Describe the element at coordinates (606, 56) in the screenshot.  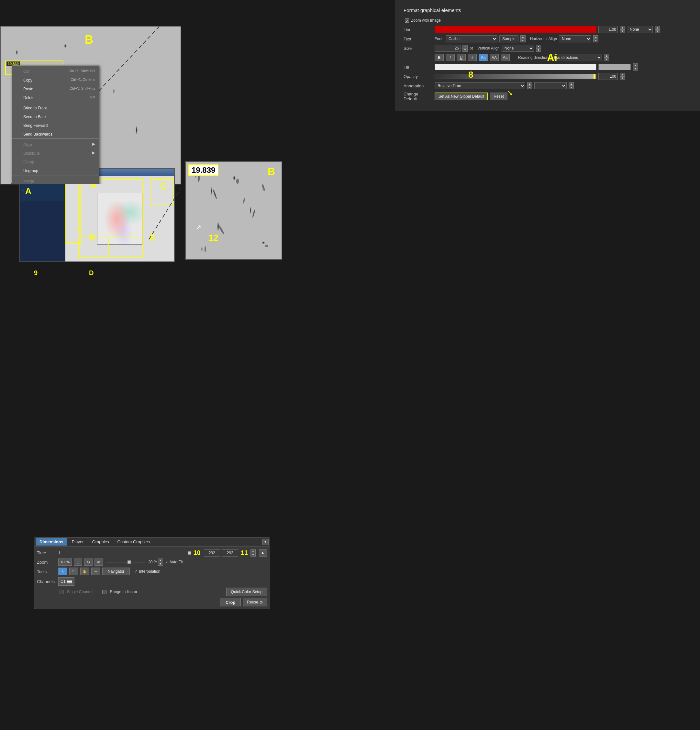
I see `reading-direction-spin-up: ▲` at that location.